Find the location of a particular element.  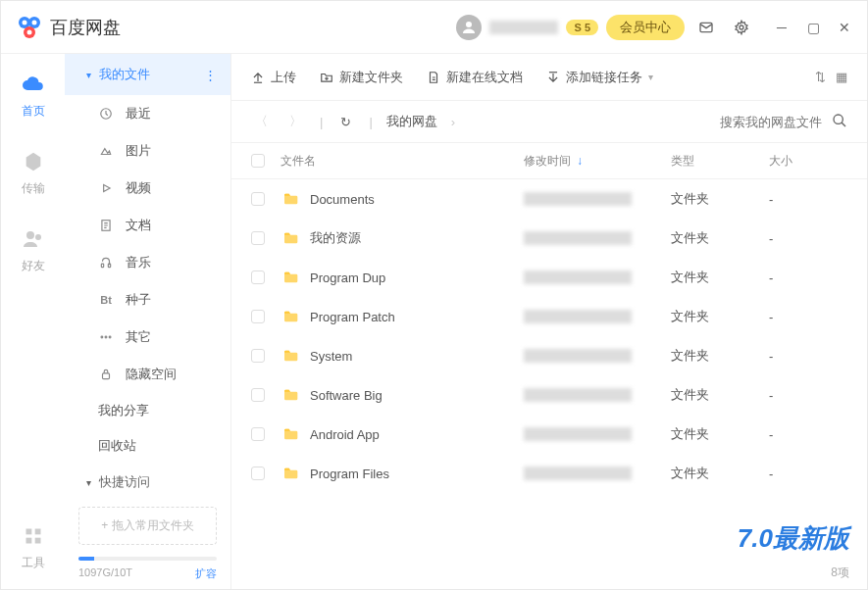

sidebar-item-bt: Bt种子 is located at coordinates (147, 300).